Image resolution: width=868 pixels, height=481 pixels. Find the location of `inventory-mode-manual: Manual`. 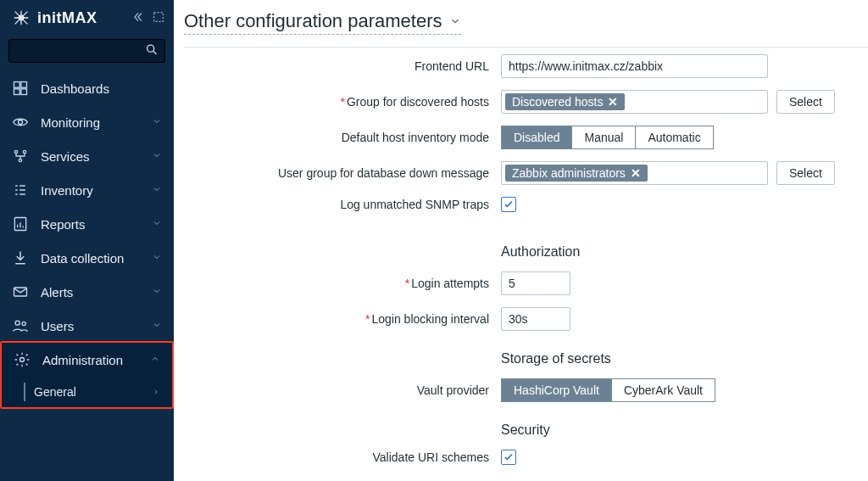

inventory-mode-manual: Manual is located at coordinates (604, 137).